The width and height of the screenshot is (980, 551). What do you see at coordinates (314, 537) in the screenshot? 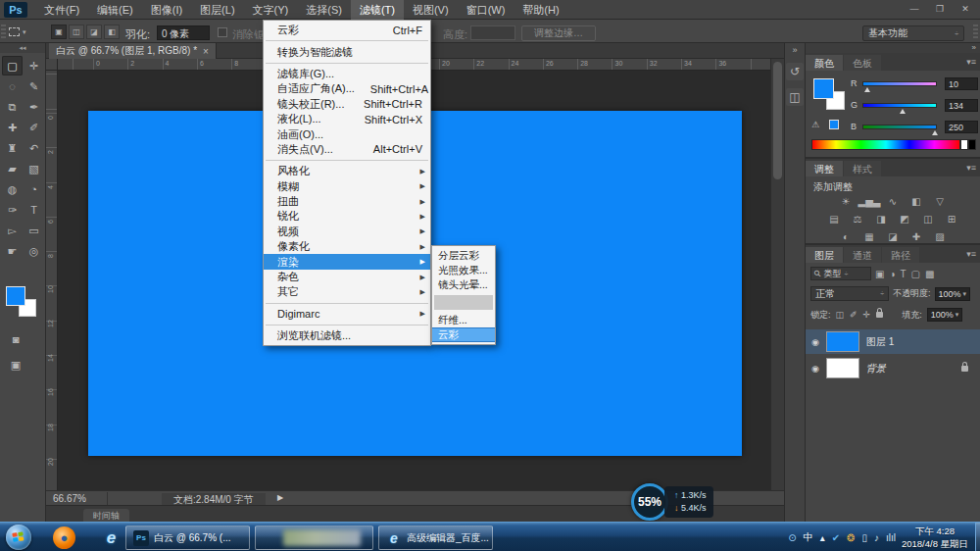
I see `taskbar-button` at bounding box center [314, 537].